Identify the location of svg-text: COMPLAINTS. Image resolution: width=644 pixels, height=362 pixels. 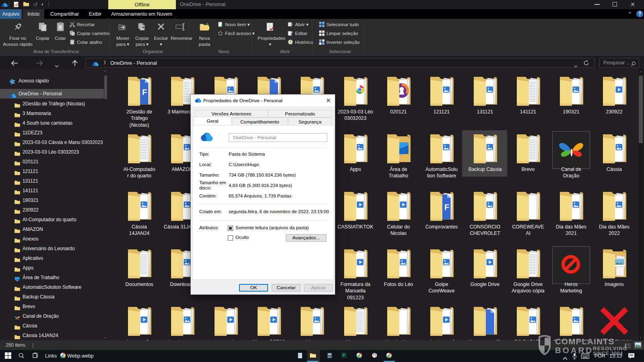
(585, 341).